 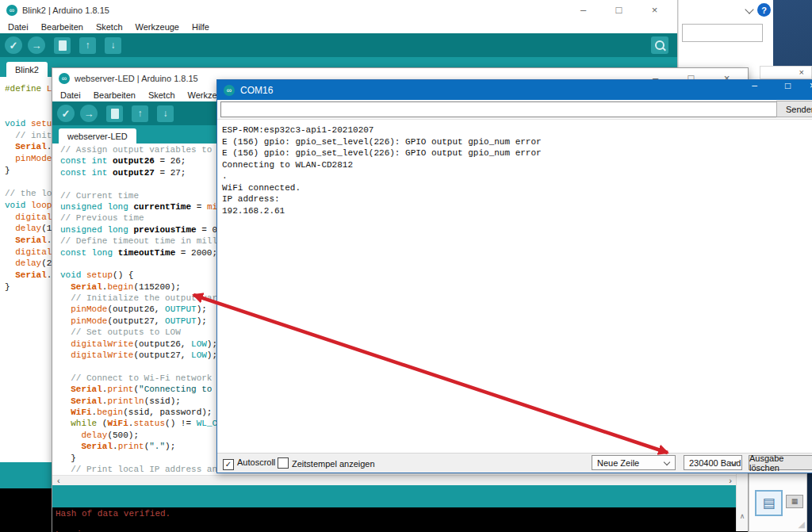 I want to click on maximize-button: □, so click(x=619, y=10).